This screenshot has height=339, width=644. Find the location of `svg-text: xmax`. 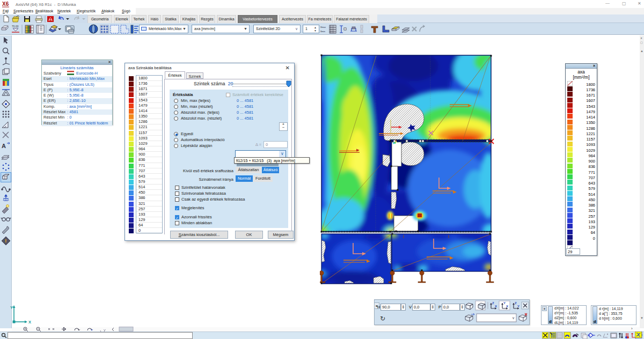

svg-text: xmax is located at coordinates (323, 27).